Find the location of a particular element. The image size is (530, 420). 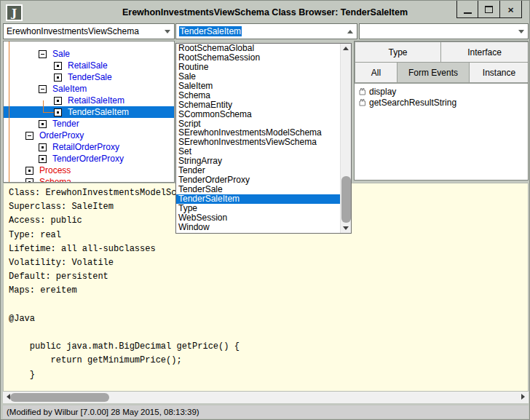

schema-combobox-value: ErewhonInvestmentsViewSchema is located at coordinates (73, 31).